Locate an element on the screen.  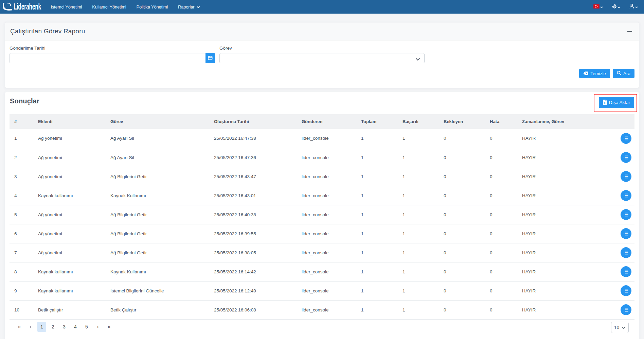
table-cell: 4 is located at coordinates (24, 196).